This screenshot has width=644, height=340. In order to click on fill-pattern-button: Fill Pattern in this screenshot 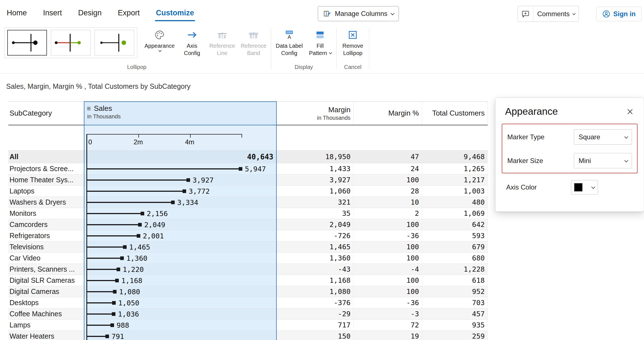, I will do `click(320, 42)`.